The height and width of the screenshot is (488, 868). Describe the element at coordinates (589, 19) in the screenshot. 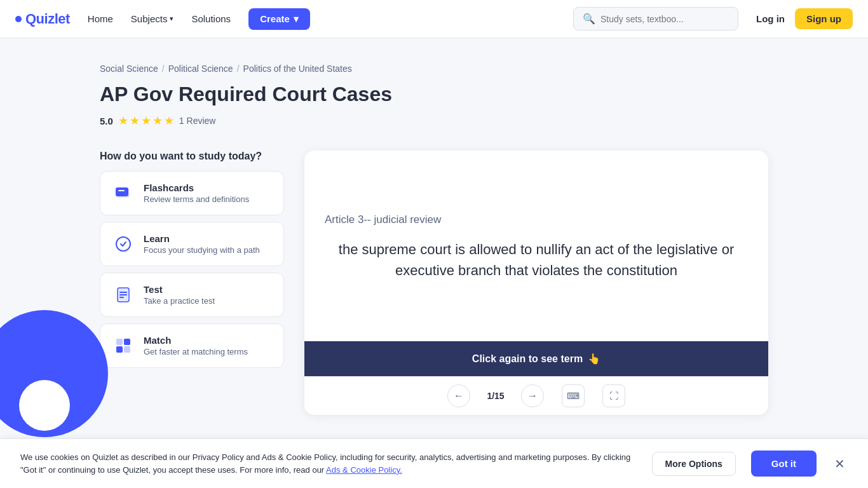

I see `search-icon: 🔍` at that location.